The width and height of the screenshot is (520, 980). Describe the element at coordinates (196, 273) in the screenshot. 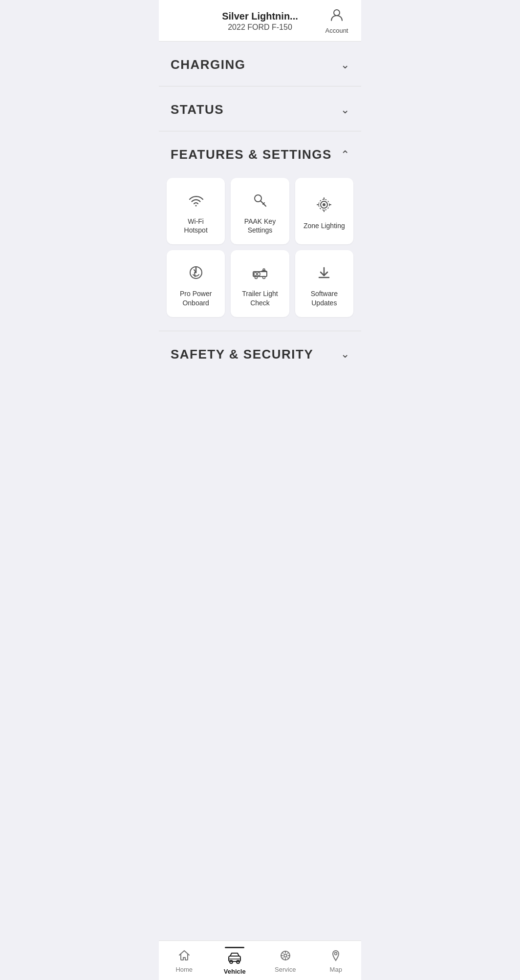

I see `pro-power-icon` at that location.